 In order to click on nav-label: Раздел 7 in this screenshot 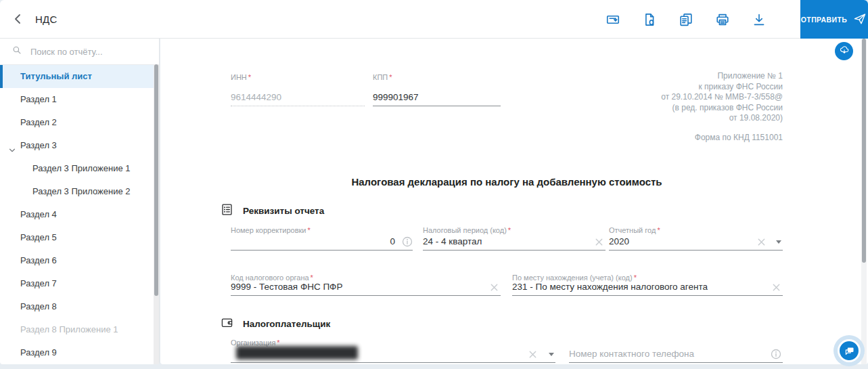, I will do `click(39, 283)`.